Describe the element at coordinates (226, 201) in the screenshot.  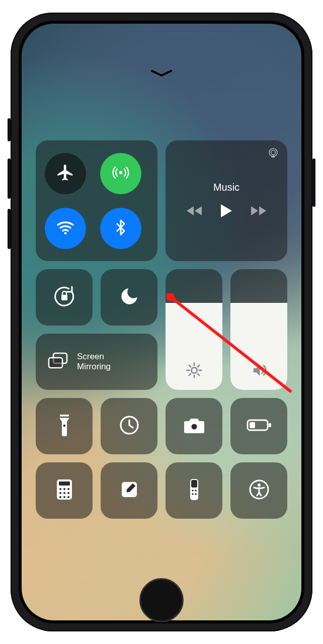
I see `now-playing-tile: Music` at that location.